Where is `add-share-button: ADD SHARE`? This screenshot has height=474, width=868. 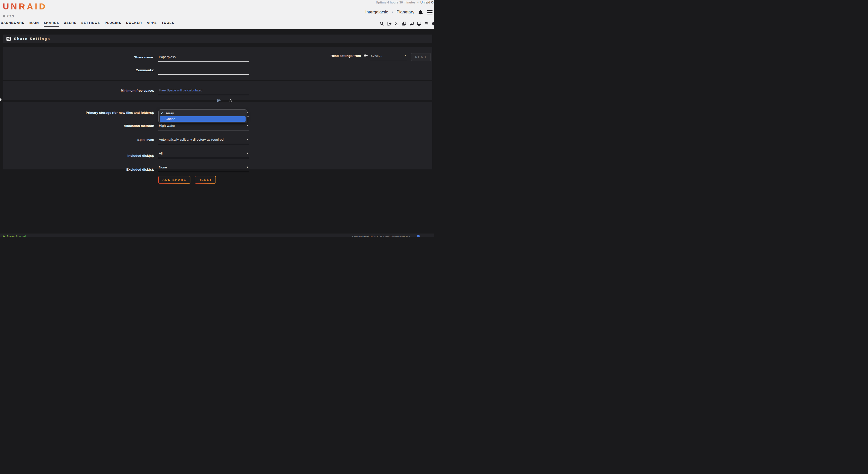
add-share-button: ADD SHARE is located at coordinates (175, 180).